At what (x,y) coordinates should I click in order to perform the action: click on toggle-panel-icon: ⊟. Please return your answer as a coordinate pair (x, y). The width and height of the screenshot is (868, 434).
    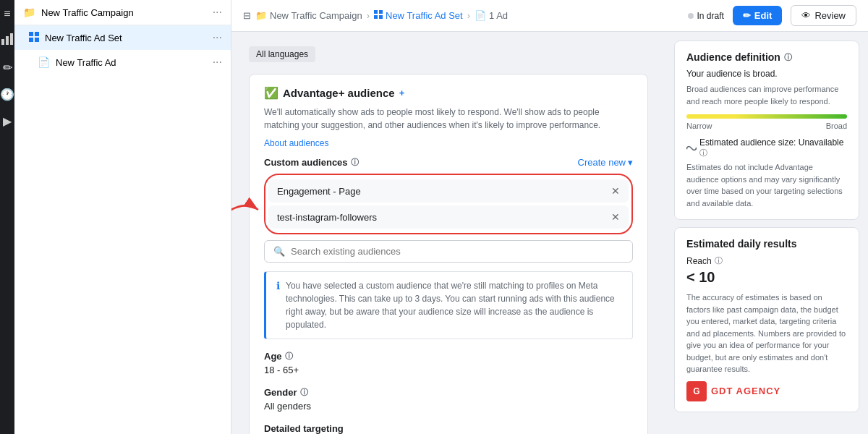
    Looking at the image, I should click on (247, 16).